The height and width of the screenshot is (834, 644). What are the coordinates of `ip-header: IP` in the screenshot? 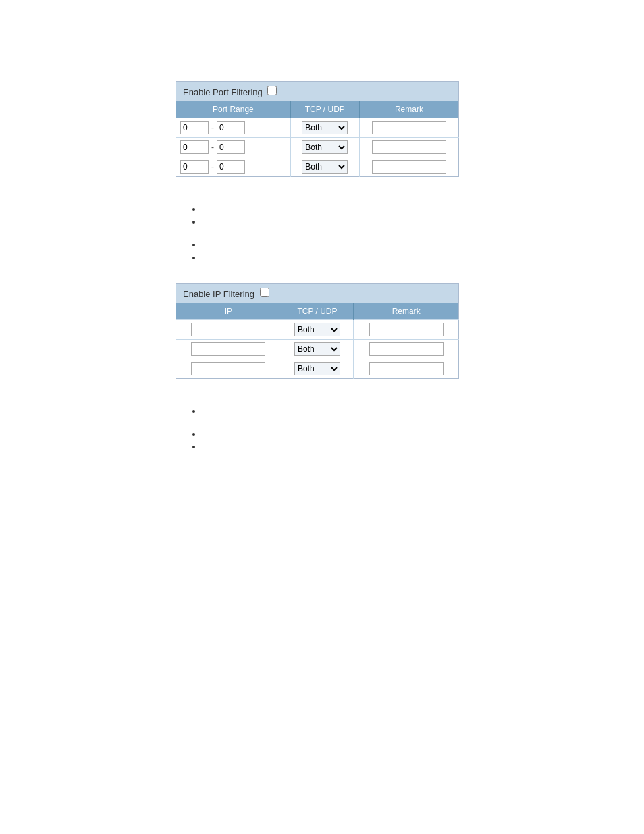 It's located at (229, 312).